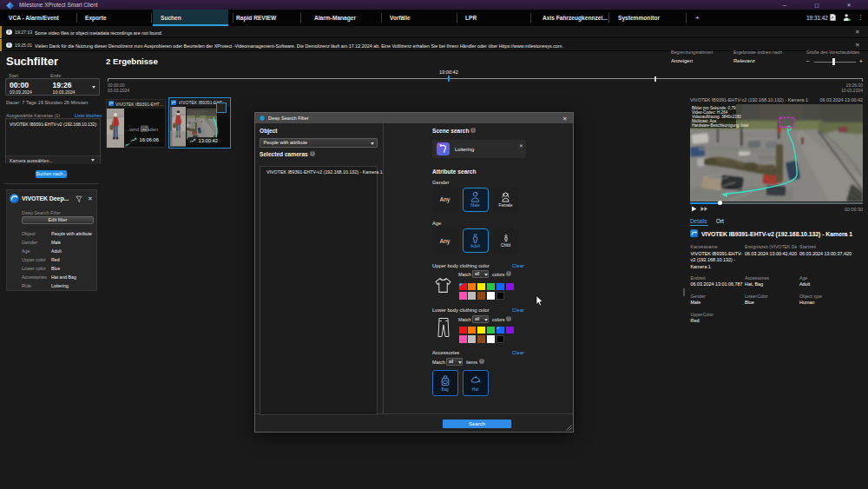 Image resolution: width=868 pixels, height=489 pixels. I want to click on age-any-button: Any, so click(445, 241).